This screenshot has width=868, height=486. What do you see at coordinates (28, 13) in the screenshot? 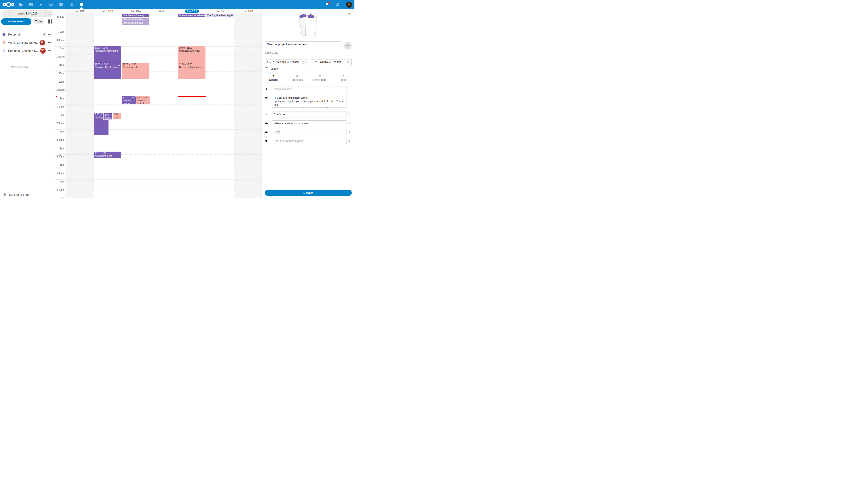
I see `week-navigation: Week 3 of 2020` at bounding box center [28, 13].